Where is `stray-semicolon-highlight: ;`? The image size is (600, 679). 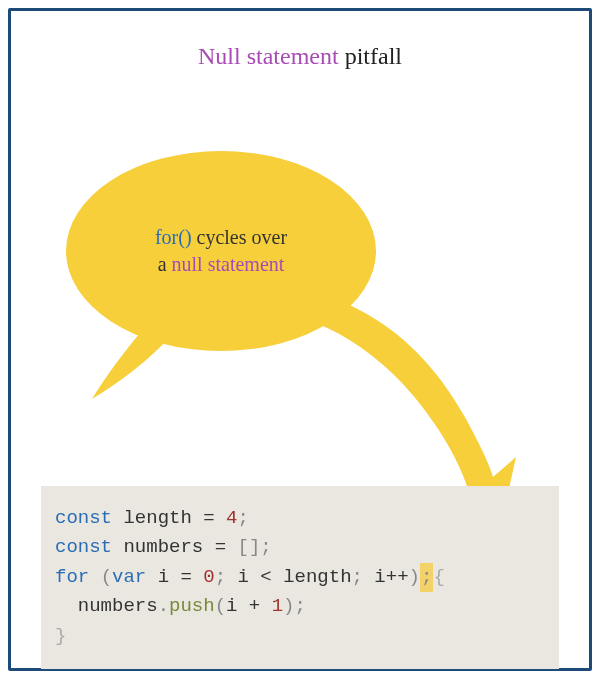 stray-semicolon-highlight: ; is located at coordinates (426, 578).